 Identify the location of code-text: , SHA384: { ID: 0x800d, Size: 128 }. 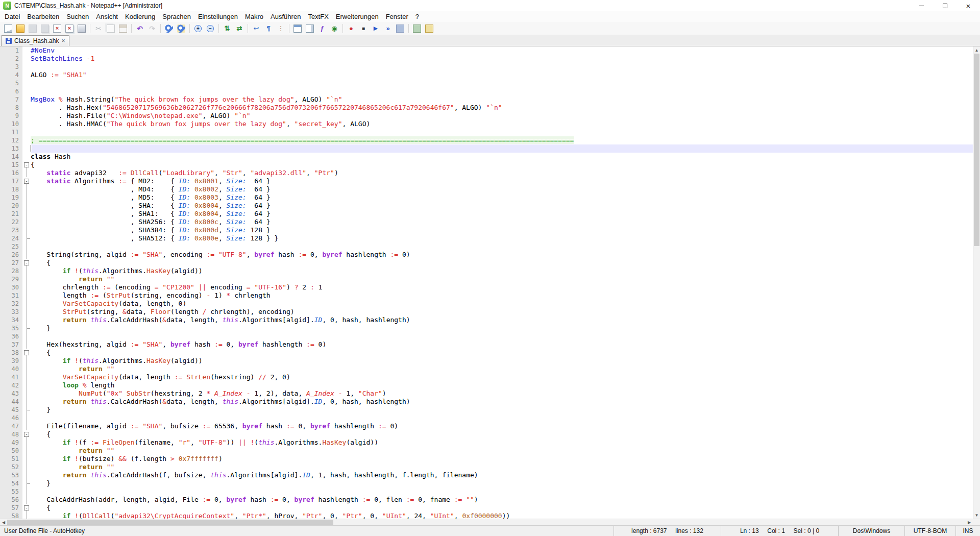
(502, 230).